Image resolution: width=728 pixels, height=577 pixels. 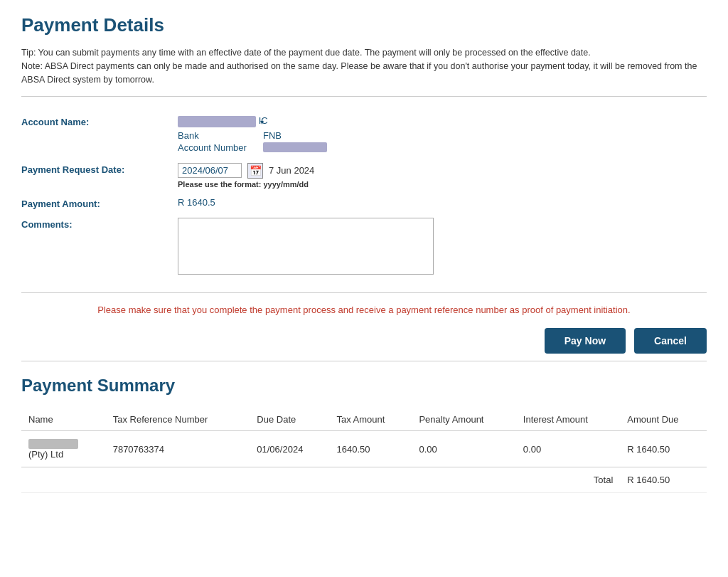 I want to click on cancel-button: Cancel, so click(x=670, y=341).